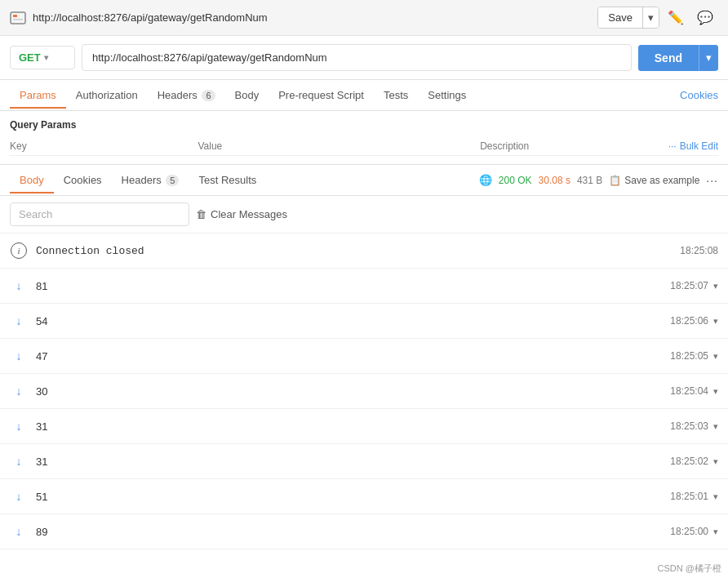  I want to click on message-time: 18:25:01, so click(689, 496).